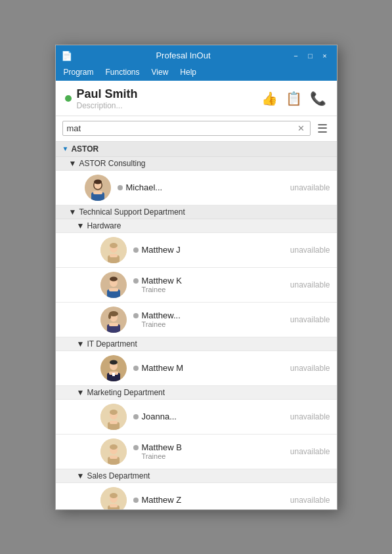 This screenshot has height=554, width=392. Describe the element at coordinates (269, 98) in the screenshot. I see `thumbs-up-icon: 👍` at that location.